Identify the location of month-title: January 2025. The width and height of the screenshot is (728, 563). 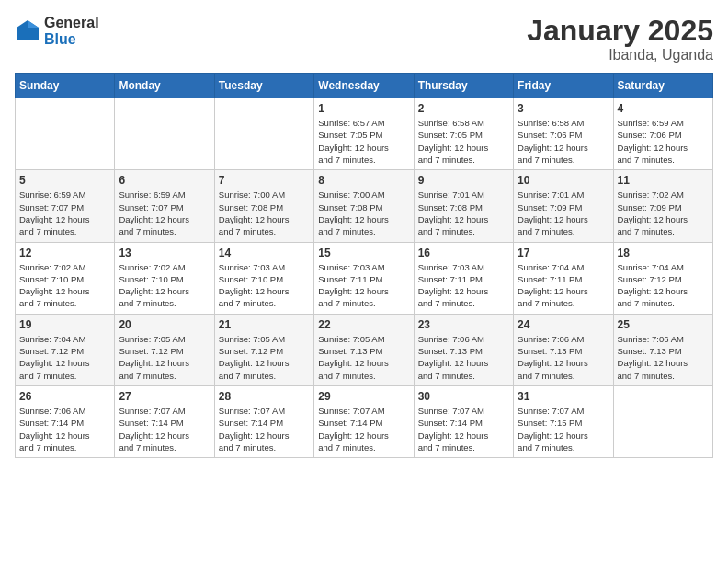
(620, 31).